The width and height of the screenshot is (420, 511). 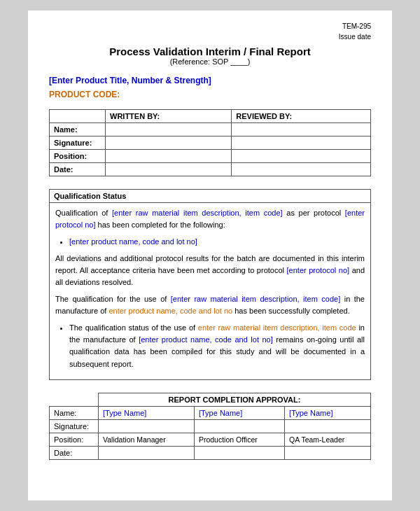 I want to click on approval-date-label: Date:, so click(x=74, y=452).